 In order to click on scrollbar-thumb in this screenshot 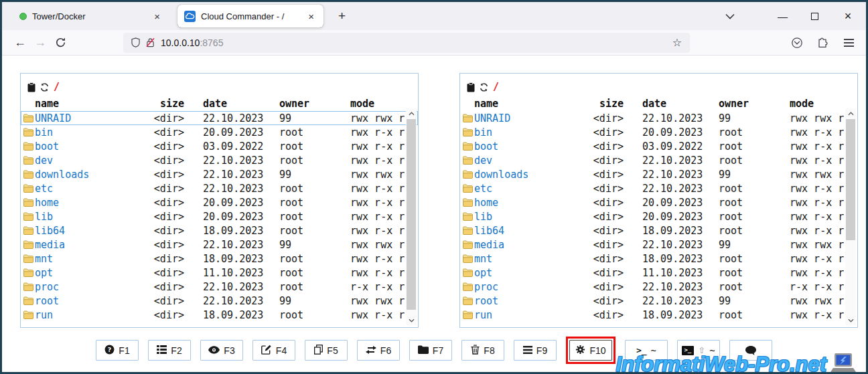, I will do `click(411, 214)`.